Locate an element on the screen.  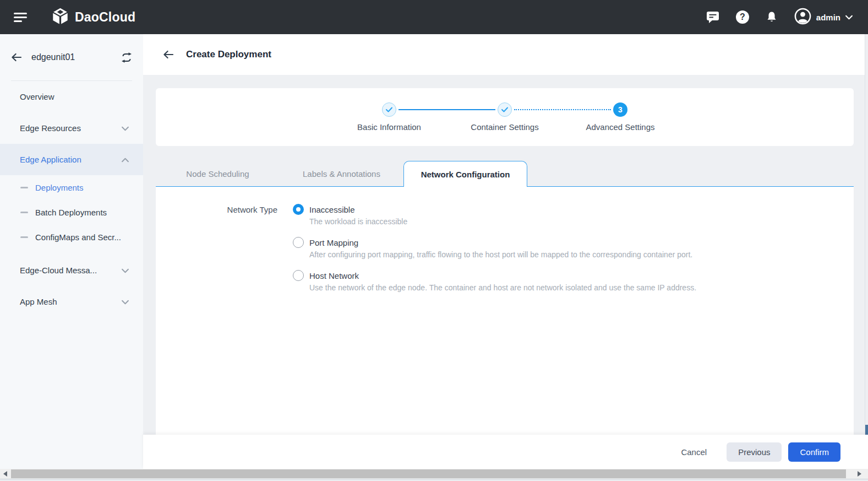
tab-bar: Node Scheduling Labels & Annotations Net… is located at coordinates (505, 174).